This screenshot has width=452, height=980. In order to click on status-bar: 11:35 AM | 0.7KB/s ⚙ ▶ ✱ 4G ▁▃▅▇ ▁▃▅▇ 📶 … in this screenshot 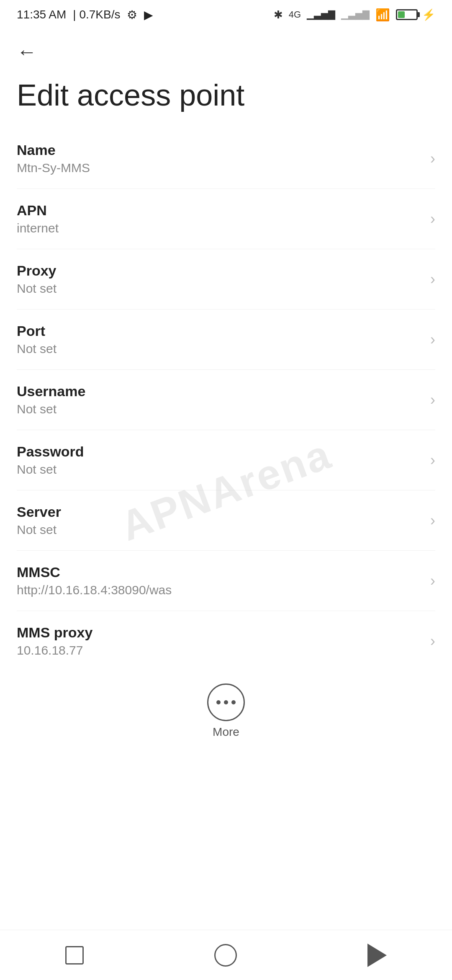, I will do `click(226, 15)`.